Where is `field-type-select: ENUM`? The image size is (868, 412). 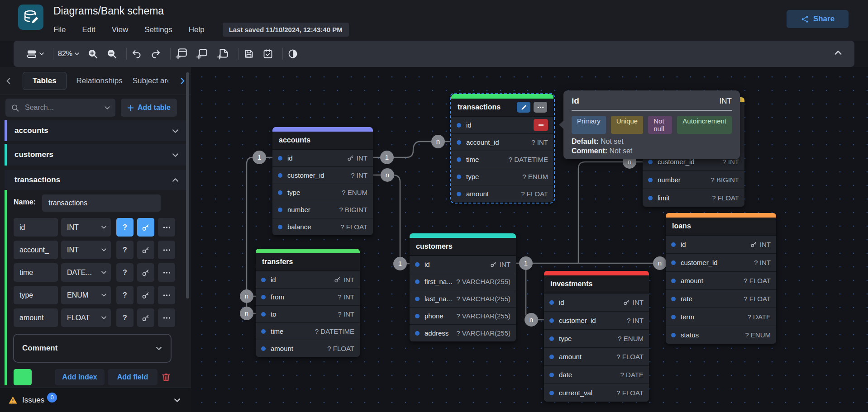
field-type-select: ENUM is located at coordinates (86, 295).